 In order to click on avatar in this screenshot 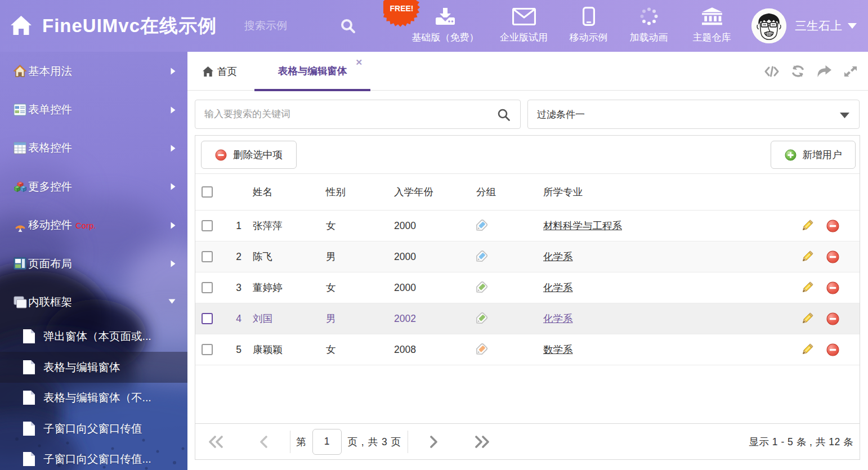, I will do `click(769, 26)`.